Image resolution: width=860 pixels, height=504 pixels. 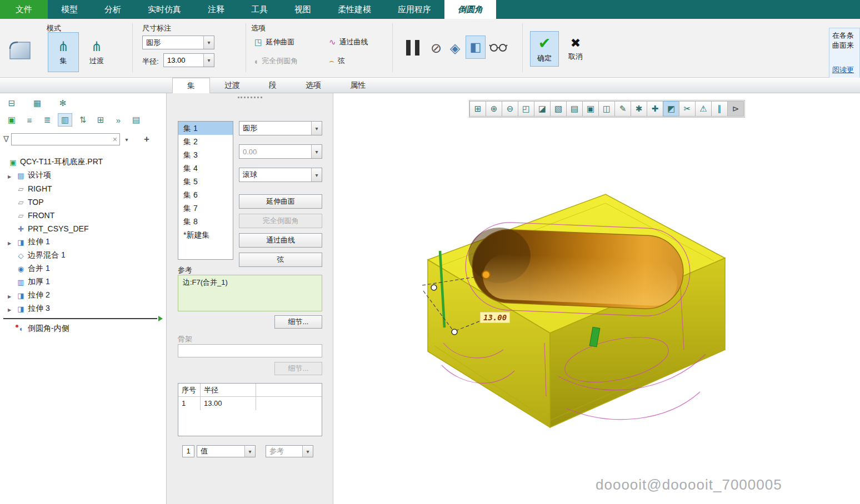 I want to click on tree-filter-input, so click(x=61, y=140).